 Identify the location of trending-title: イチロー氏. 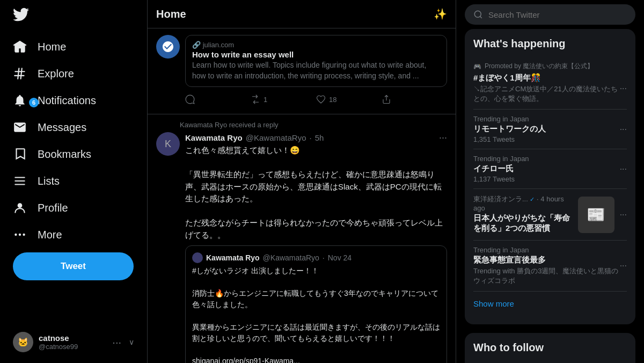
(501, 169).